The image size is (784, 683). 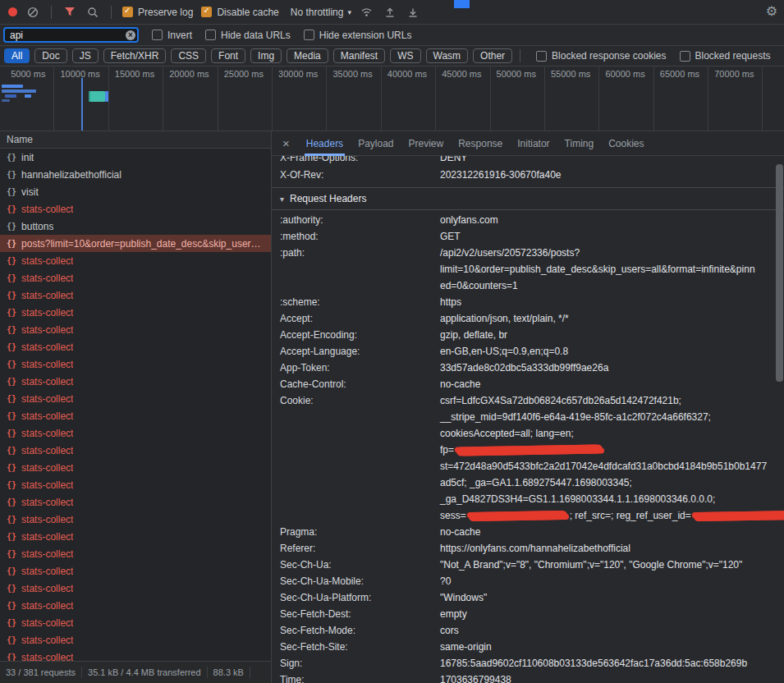 I want to click on tab-headers: Headers, so click(x=325, y=144).